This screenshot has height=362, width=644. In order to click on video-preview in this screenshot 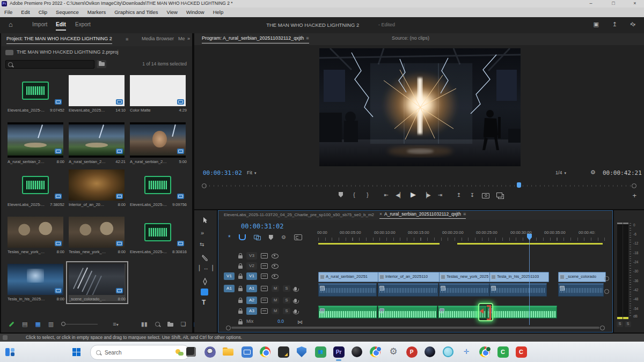, I will do `click(420, 107)`.